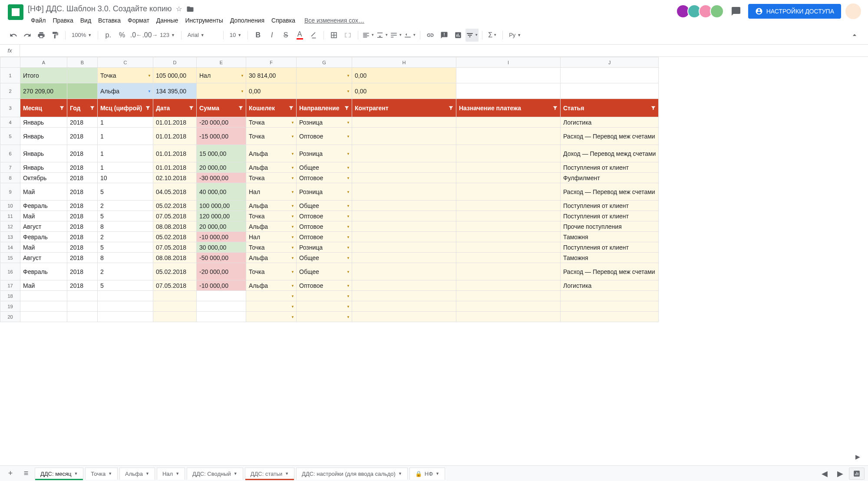  I want to click on cell-H6, so click(404, 154).